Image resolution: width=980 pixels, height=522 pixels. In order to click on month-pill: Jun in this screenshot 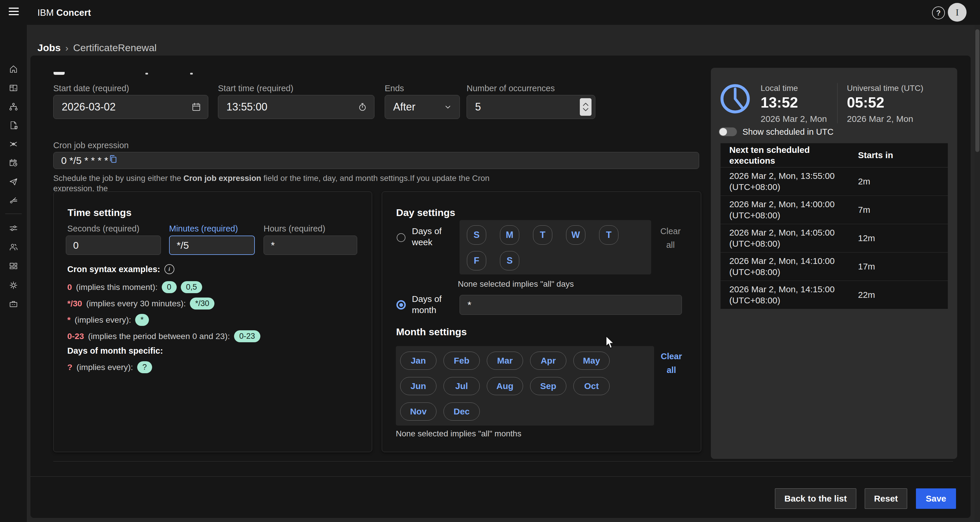, I will do `click(418, 386)`.